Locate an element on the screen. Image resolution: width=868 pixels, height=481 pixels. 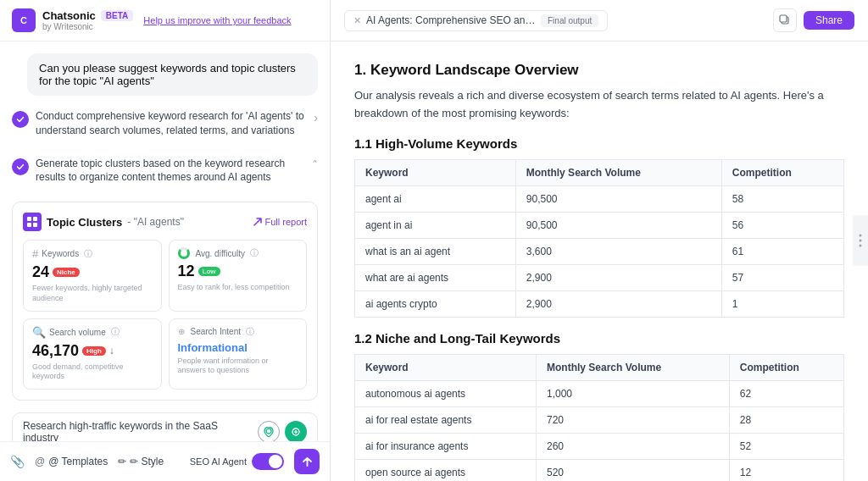
bottom-bar: 📎 @ @ Templates ✏ ✏ Style SEO AI Agent is located at coordinates (164, 461).